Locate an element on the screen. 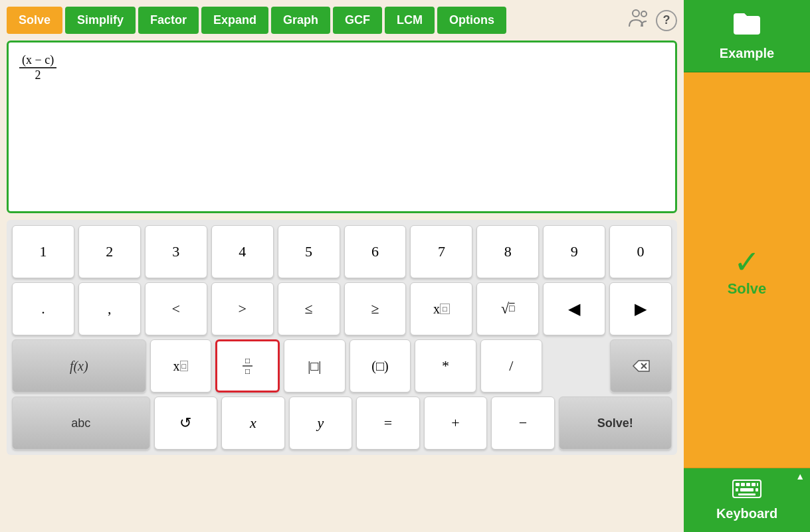 The height and width of the screenshot is (532, 810). solve-label: Solve is located at coordinates (747, 289).